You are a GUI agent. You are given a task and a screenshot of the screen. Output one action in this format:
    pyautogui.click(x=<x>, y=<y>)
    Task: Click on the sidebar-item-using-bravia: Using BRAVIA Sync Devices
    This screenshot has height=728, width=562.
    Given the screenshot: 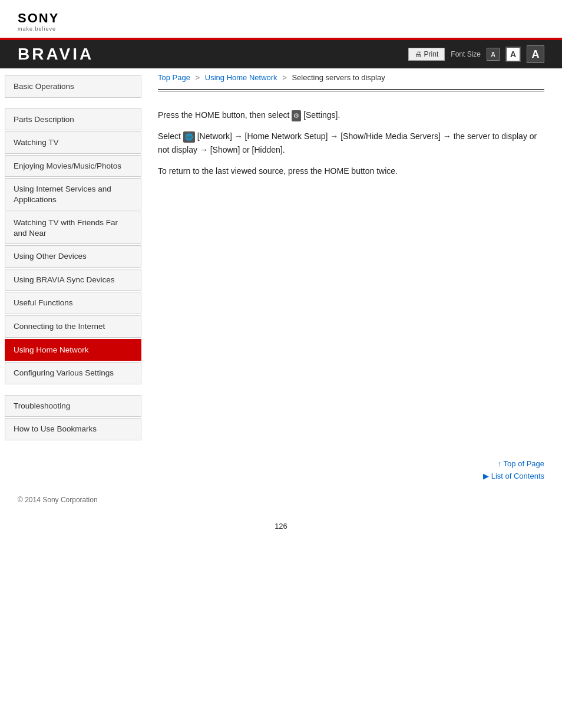 What is the action you would take?
    pyautogui.click(x=73, y=280)
    